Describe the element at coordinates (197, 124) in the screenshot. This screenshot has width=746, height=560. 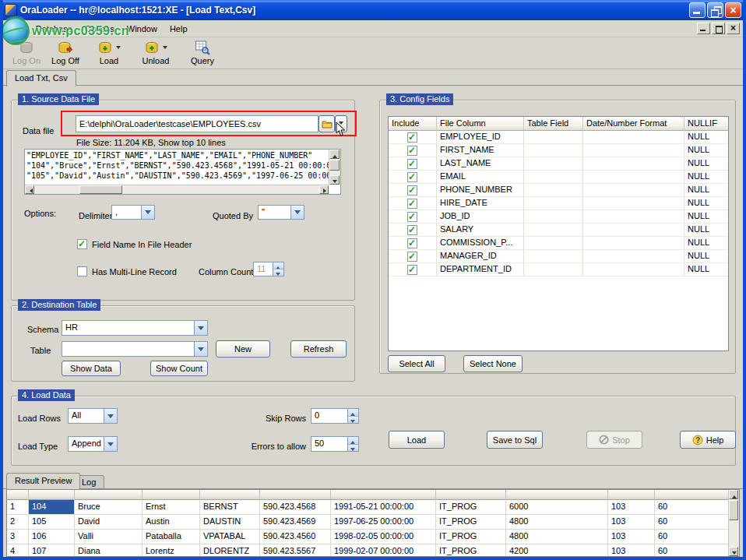
I see `data-file-input` at that location.